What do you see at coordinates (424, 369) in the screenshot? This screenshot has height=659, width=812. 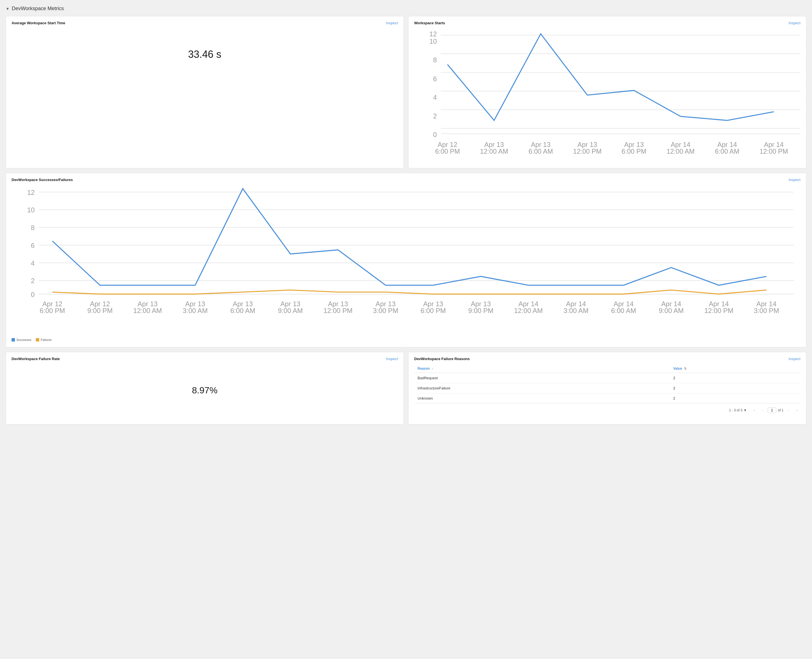 I see `col-reason-label: Reason` at bounding box center [424, 369].